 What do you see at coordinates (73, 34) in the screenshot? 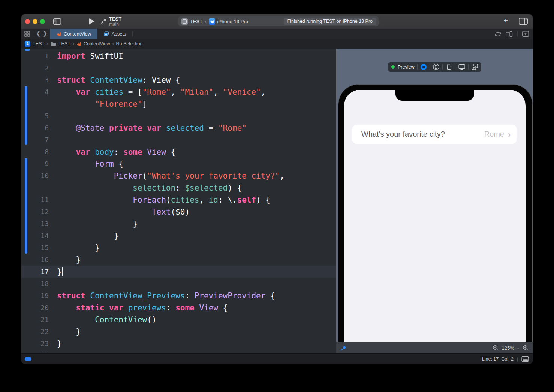
I see `tab-contentview: ContentView` at bounding box center [73, 34].